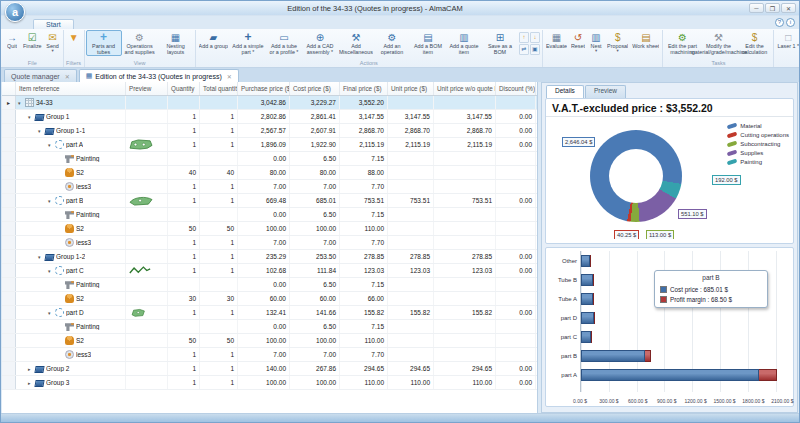 This screenshot has height=423, width=800. What do you see at coordinates (516, 88) in the screenshot?
I see `column-header: Discount (%)` at bounding box center [516, 88].